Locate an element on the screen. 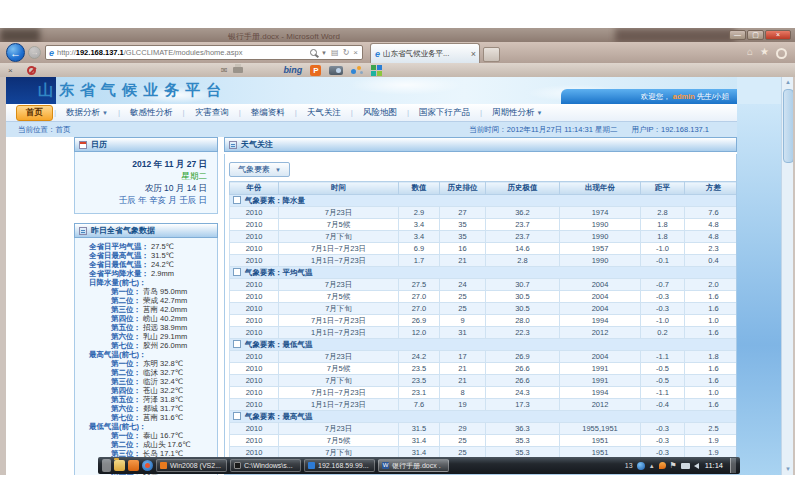 The image size is (800, 500). stat-value: 27.5℃ is located at coordinates (162, 246).